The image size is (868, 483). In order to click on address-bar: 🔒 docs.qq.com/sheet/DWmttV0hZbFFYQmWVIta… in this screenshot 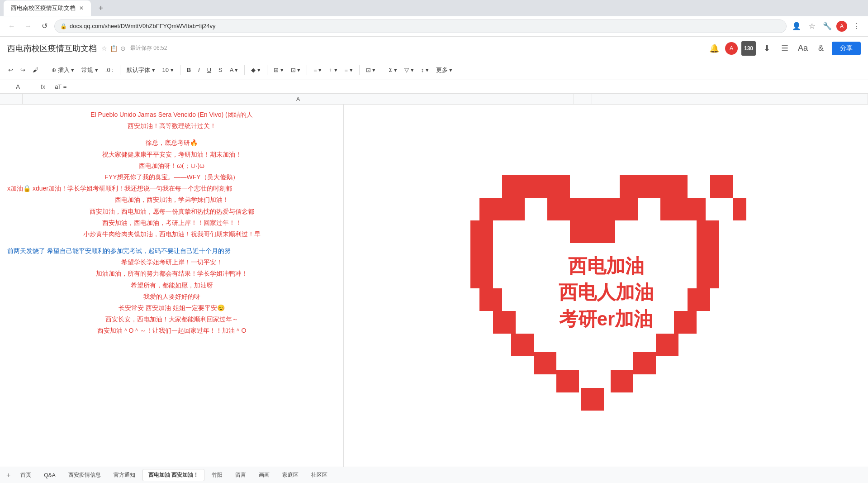, I will do `click(421, 26)`.